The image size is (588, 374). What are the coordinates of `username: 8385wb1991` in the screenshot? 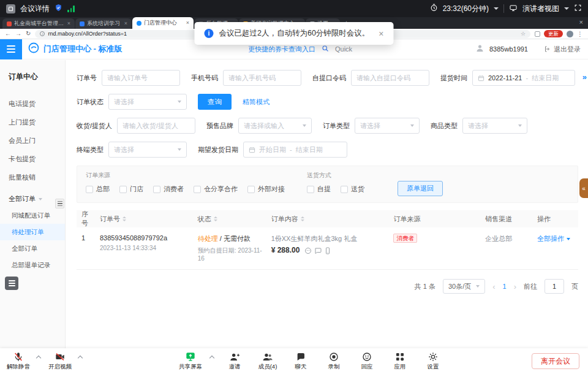 It's located at (508, 49).